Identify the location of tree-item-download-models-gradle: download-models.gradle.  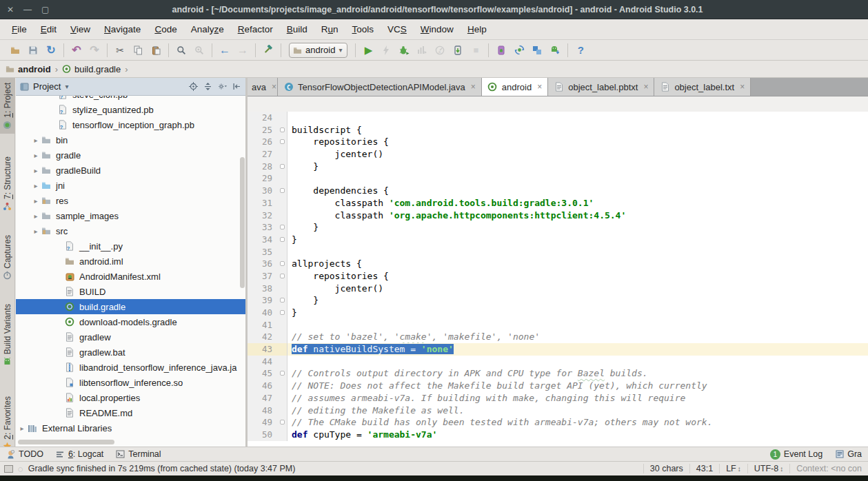
(131, 322).